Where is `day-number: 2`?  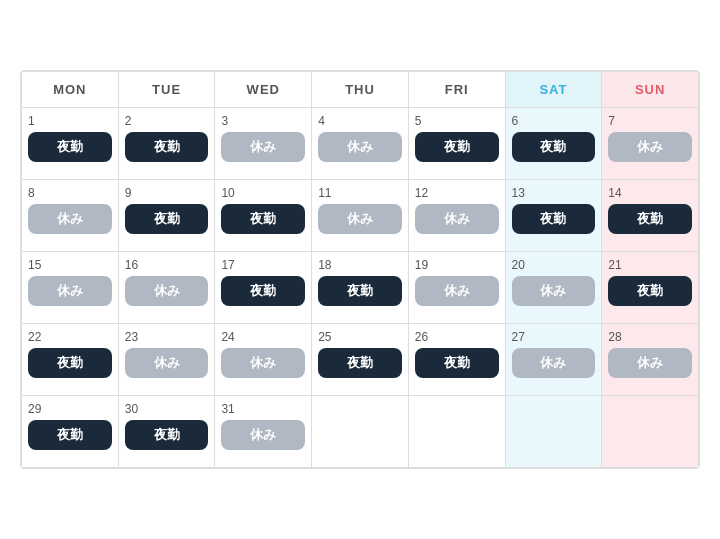
day-number: 2 is located at coordinates (167, 121).